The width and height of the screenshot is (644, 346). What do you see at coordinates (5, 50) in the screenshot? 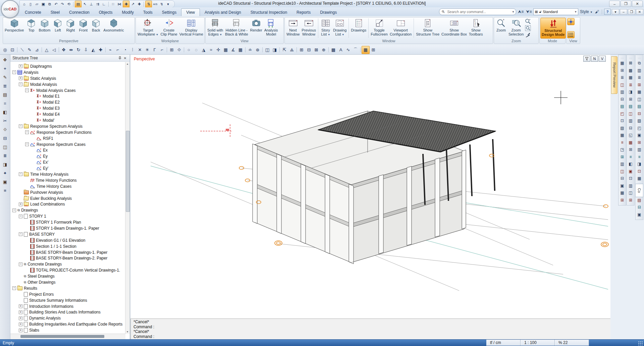
I see `tool-0-icon: ◎` at bounding box center [5, 50].